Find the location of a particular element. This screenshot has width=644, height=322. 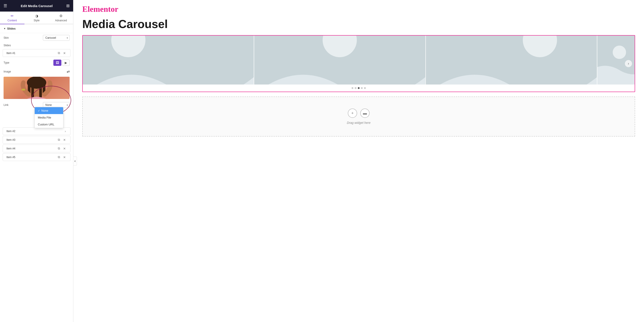

slide-1-placeholder-image is located at coordinates (168, 60).